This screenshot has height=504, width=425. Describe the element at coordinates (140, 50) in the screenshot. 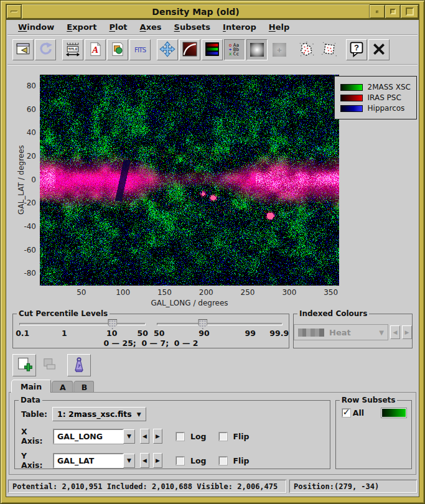

I see `export-fits-icon: FITS` at that location.